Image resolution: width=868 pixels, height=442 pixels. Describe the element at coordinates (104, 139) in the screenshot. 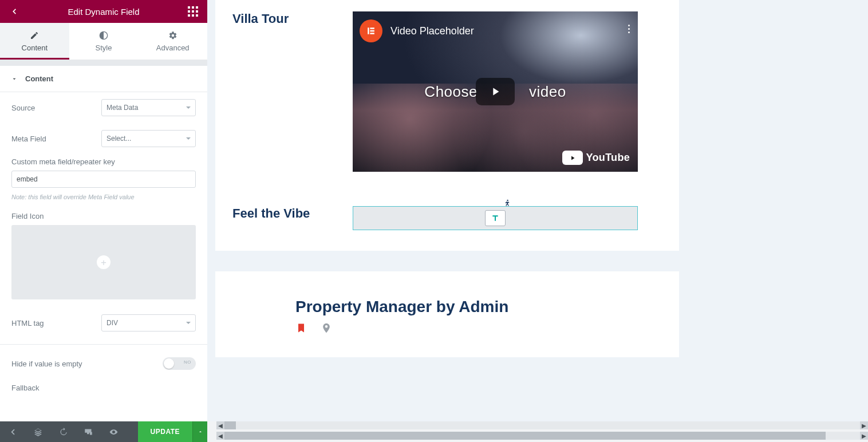

I see `control-meta-field: Meta Field Select...` at that location.